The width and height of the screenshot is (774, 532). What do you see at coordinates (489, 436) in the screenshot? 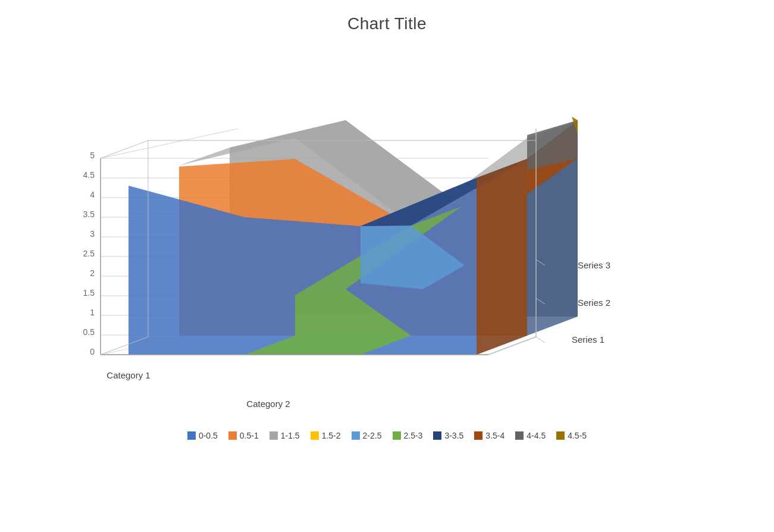
I see `legend-item-7: 3.5-4` at bounding box center [489, 436].